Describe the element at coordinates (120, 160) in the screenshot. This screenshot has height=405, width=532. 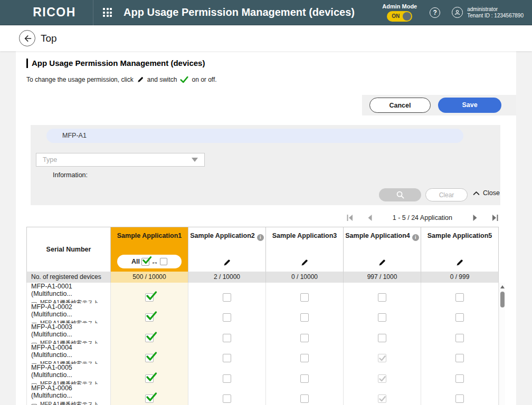
I see `type-dropdown: Type` at that location.